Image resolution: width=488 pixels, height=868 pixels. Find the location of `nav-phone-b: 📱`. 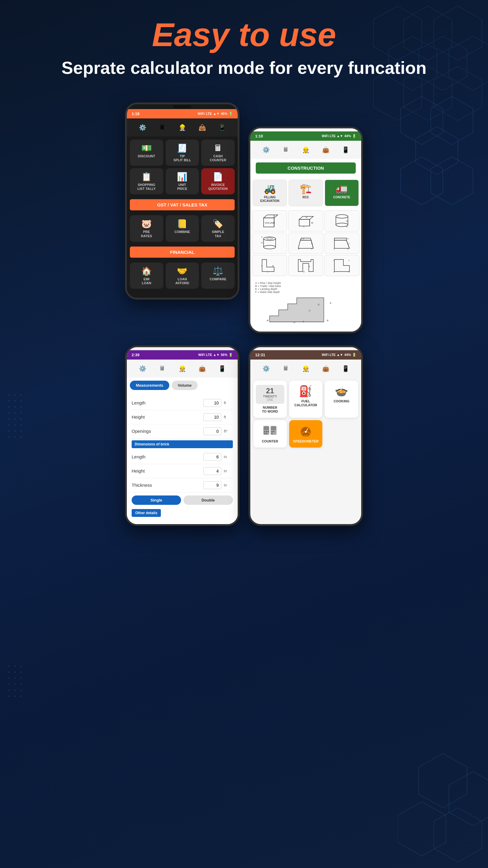

nav-phone-b: 📱 is located at coordinates (222, 369).